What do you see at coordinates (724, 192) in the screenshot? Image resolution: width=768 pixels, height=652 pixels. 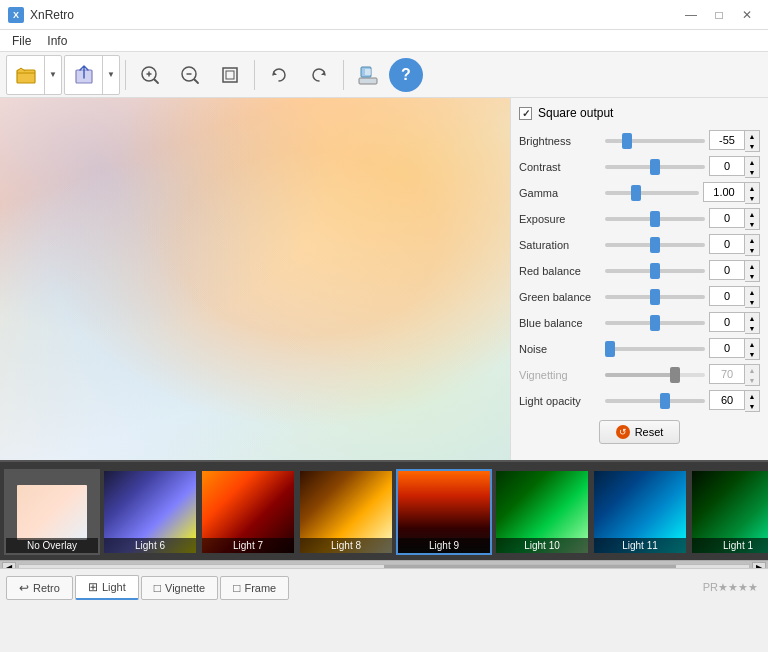 I see `gamma-value-box: 1.00` at bounding box center [724, 192].